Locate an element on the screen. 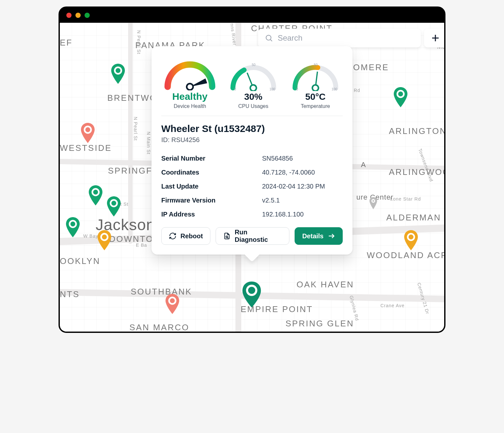 This screenshot has width=504, height=433. map-area-label: WOODLAND ACRES is located at coordinates (405, 256).